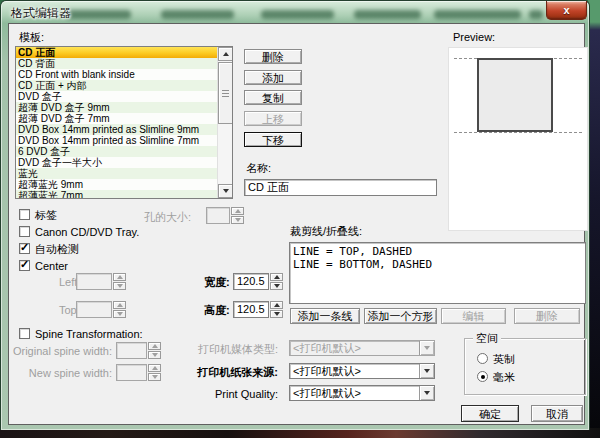 The width and height of the screenshot is (600, 438). Describe the element at coordinates (273, 56) in the screenshot. I see `delete-template-button: 删除` at that location.